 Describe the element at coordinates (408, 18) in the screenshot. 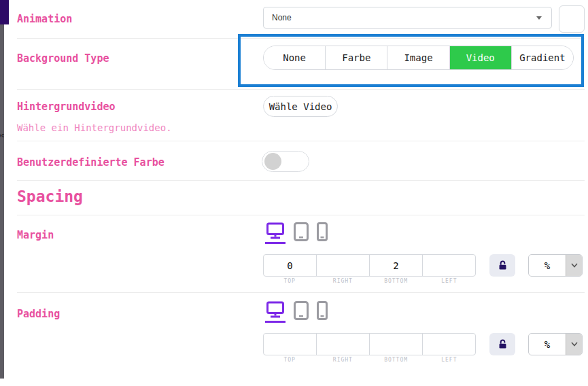

I see `animation-select: None` at that location.